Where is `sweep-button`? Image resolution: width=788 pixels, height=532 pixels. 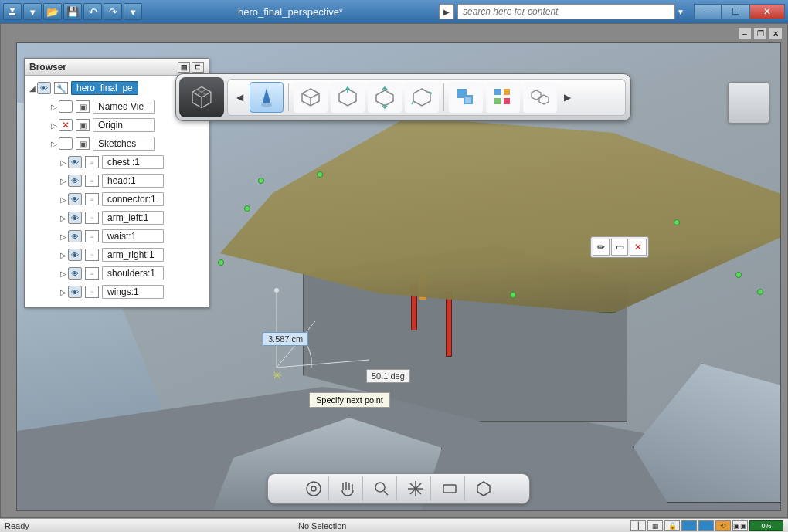
sweep-button is located at coordinates (422, 97).